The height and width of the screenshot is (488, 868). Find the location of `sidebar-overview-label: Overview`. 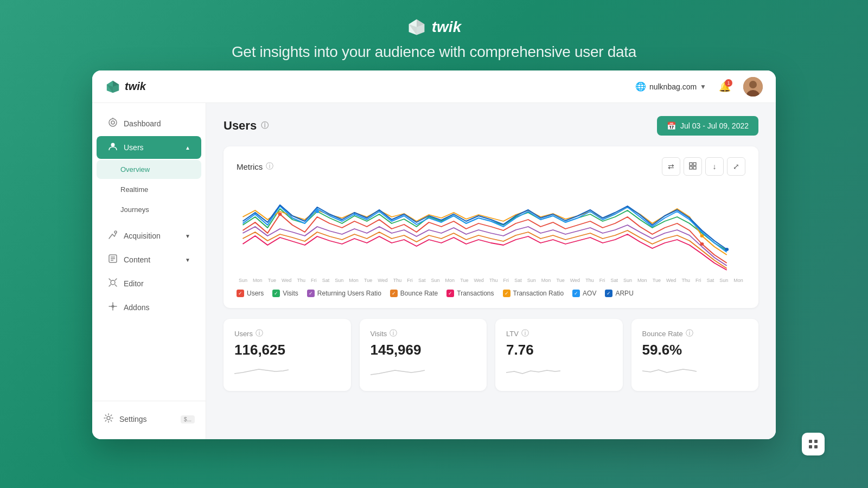

sidebar-overview-label: Overview is located at coordinates (155, 169).